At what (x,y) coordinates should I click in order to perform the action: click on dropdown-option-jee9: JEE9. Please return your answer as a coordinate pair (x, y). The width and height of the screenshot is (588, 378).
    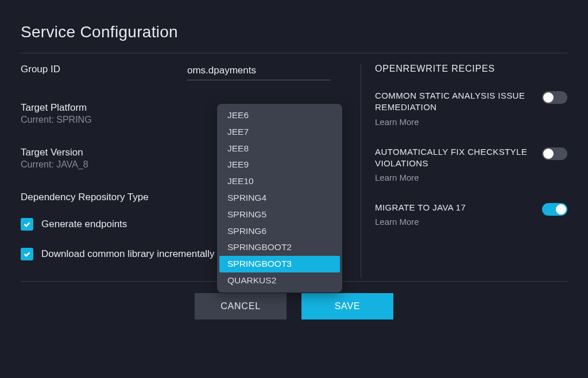
    Looking at the image, I should click on (280, 165).